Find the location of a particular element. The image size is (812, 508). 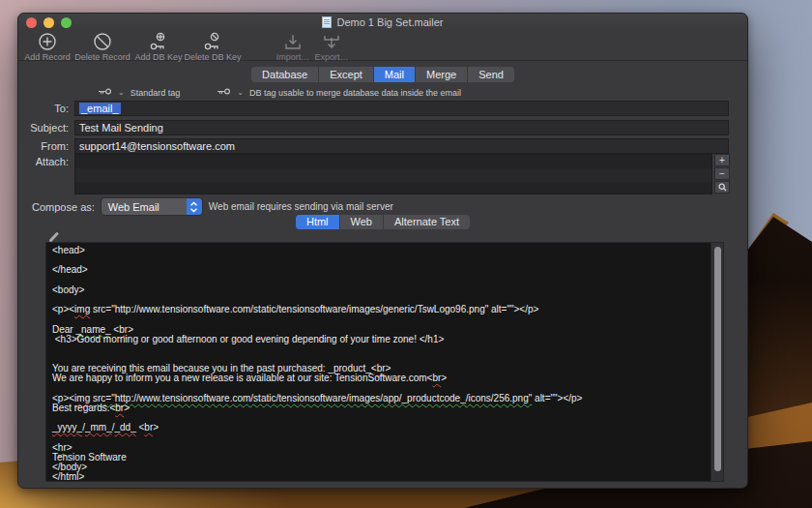

add-record-icon is located at coordinates (47, 43).